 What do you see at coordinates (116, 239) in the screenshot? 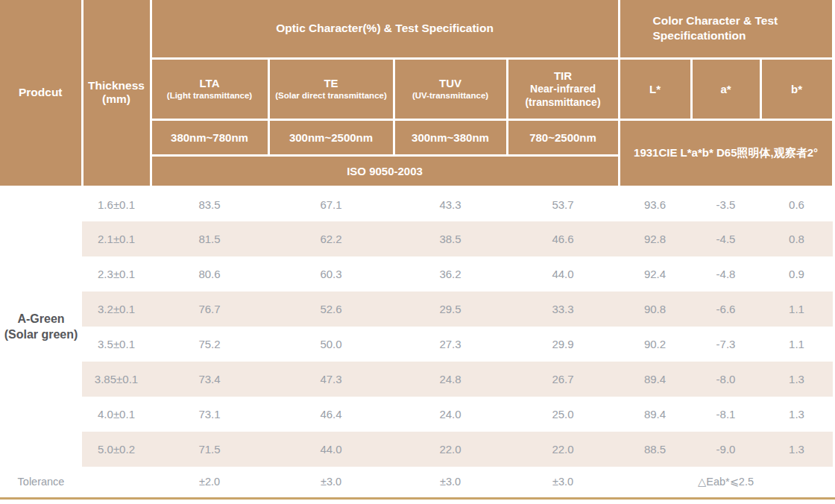
I see `thickness-cell: 2.1±0.1` at bounding box center [116, 239].